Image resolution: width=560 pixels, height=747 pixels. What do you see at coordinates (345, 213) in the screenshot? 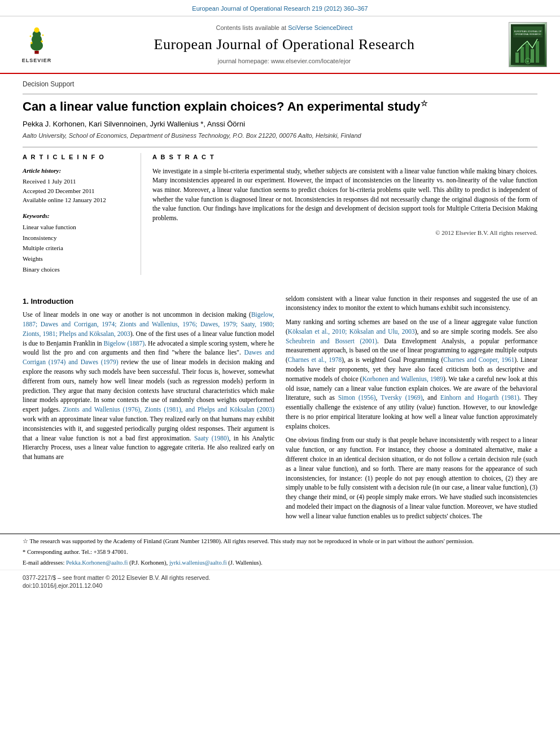
I see `abstract-section: A B S T R A C T We investigate in a simp…` at bounding box center [345, 213].